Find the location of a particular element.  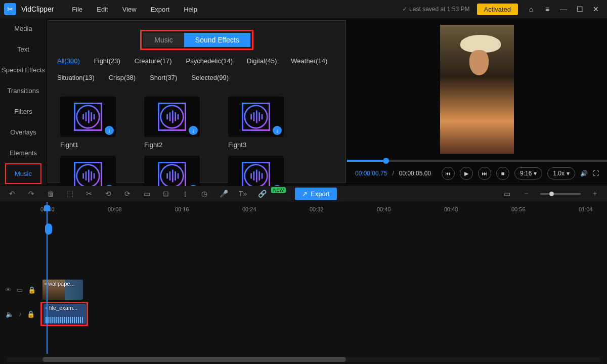

asset-tile: ↓Fight3 is located at coordinates (258, 122).